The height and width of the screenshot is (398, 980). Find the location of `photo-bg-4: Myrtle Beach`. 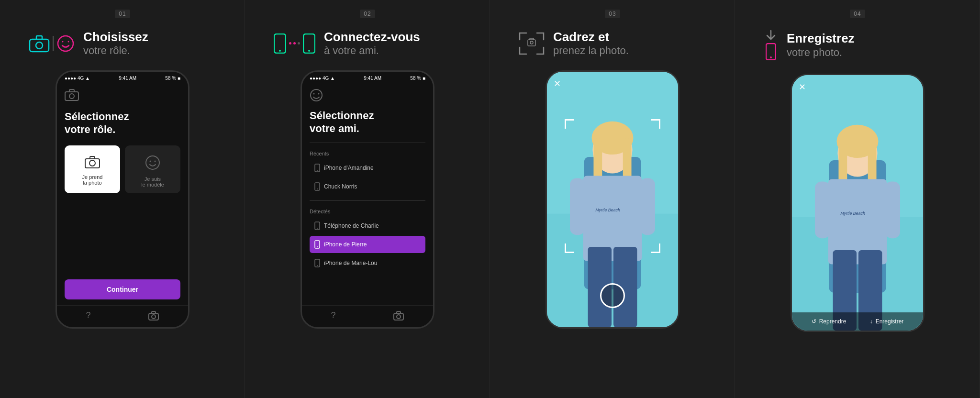

photo-bg-4: Myrtle Beach is located at coordinates (858, 203).